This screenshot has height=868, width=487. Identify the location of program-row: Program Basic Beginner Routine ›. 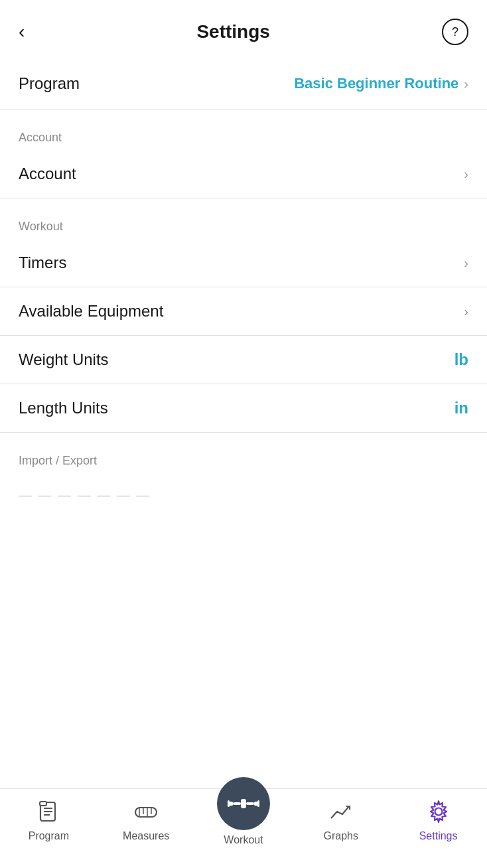
(244, 84).